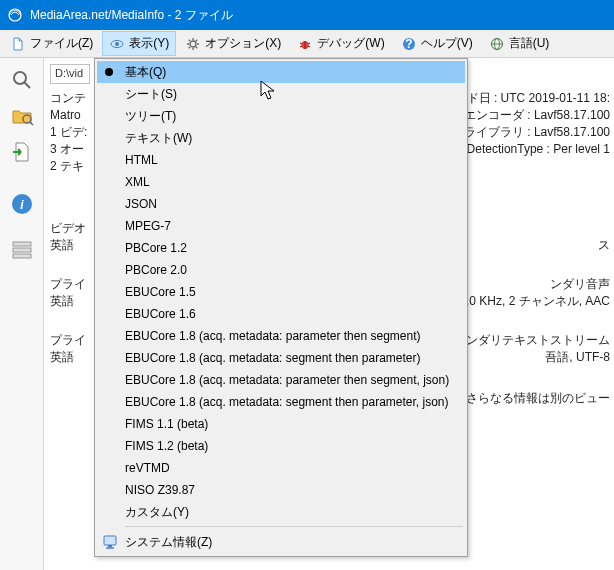  Describe the element at coordinates (350, 44) in the screenshot. I see `menu-debug-label: デバッグ(W)` at that location.